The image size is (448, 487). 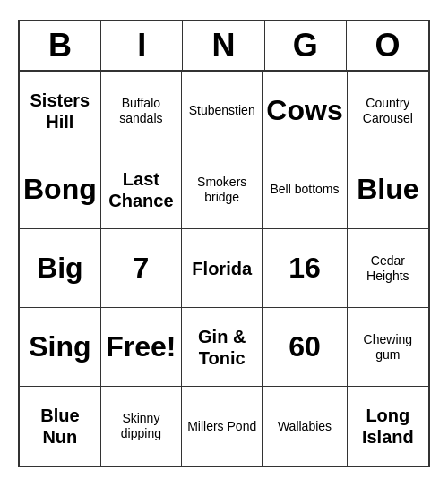 What do you see at coordinates (142, 347) in the screenshot?
I see `bingo-cell: Free!` at bounding box center [142, 347].